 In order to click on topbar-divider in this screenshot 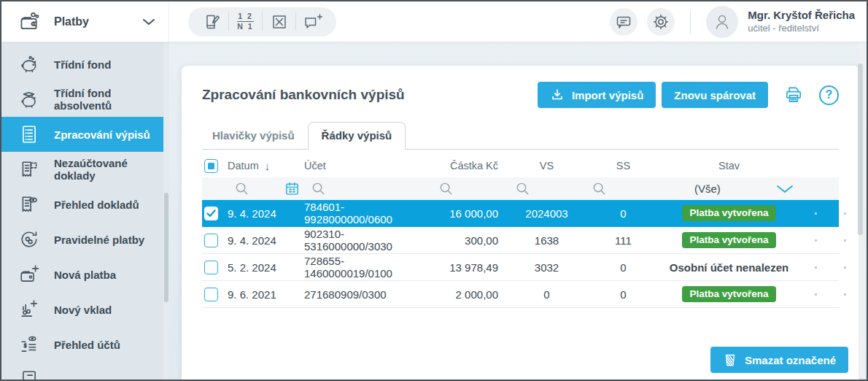, I will do `click(690, 22)`.